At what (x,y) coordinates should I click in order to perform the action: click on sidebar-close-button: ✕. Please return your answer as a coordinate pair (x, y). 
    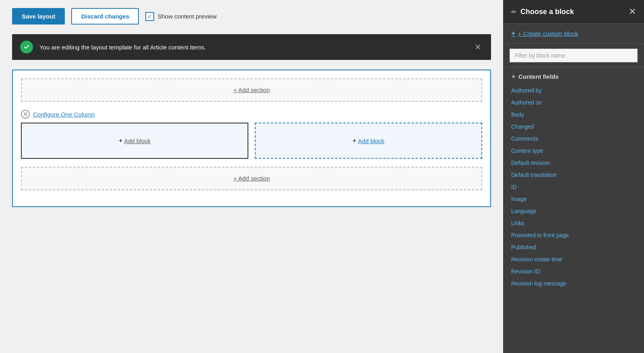
    Looking at the image, I should click on (632, 12).